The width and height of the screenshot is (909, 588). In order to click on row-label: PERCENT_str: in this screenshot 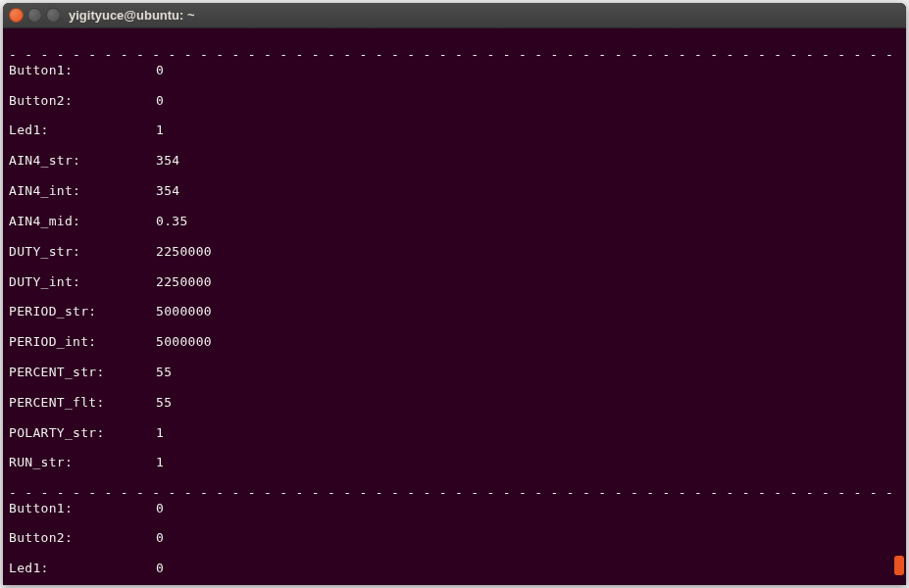, I will do `click(82, 372)`.